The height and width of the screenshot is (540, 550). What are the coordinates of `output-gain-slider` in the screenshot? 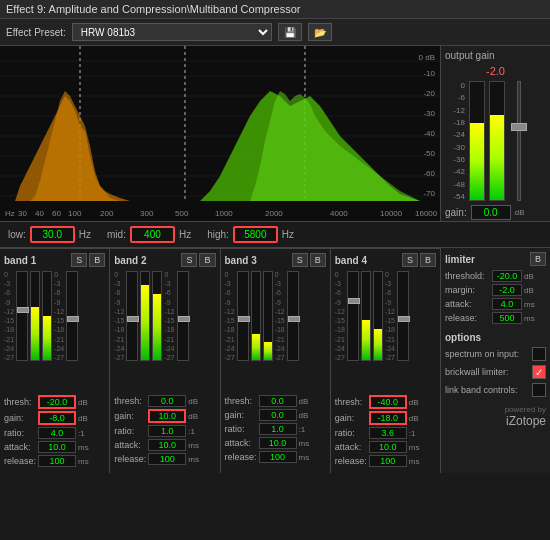 It's located at (519, 141).